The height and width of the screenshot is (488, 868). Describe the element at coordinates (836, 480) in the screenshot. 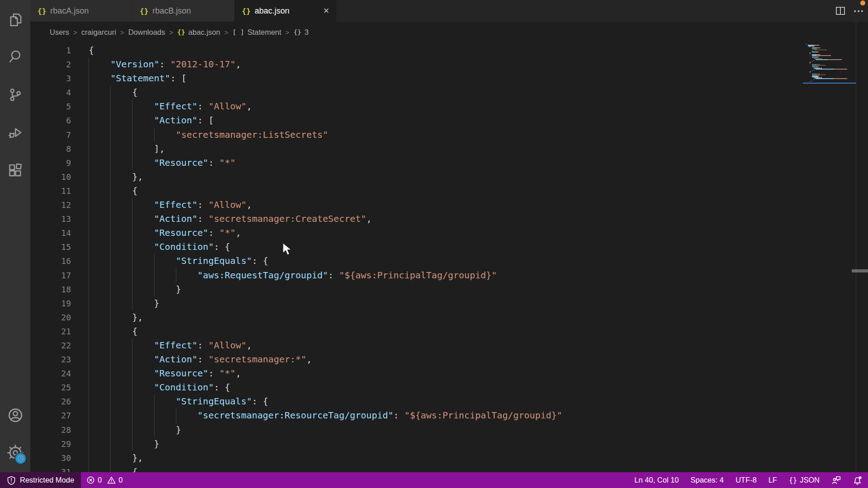

I see `feedback-item` at that location.